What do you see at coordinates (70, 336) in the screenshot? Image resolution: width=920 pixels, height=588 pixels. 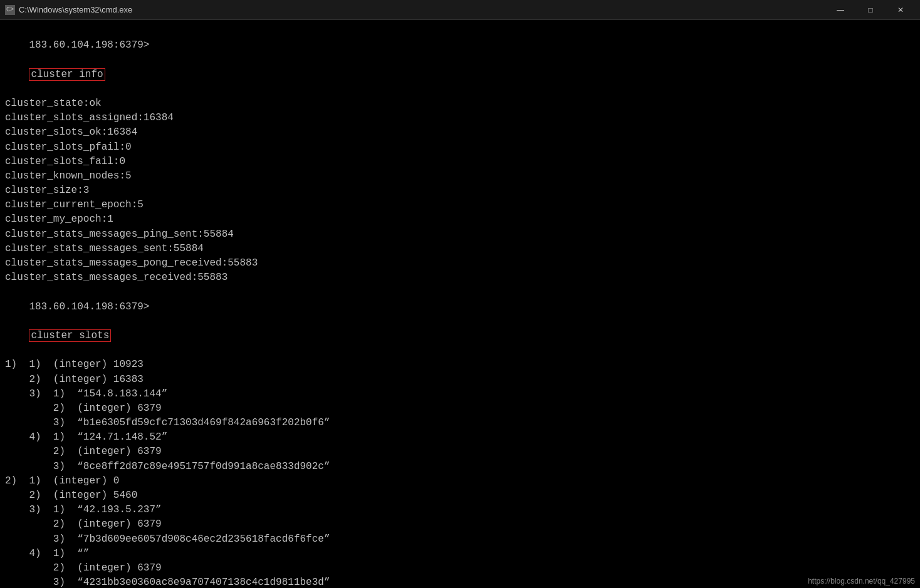 I see `command-2: cluster slots` at bounding box center [70, 336].